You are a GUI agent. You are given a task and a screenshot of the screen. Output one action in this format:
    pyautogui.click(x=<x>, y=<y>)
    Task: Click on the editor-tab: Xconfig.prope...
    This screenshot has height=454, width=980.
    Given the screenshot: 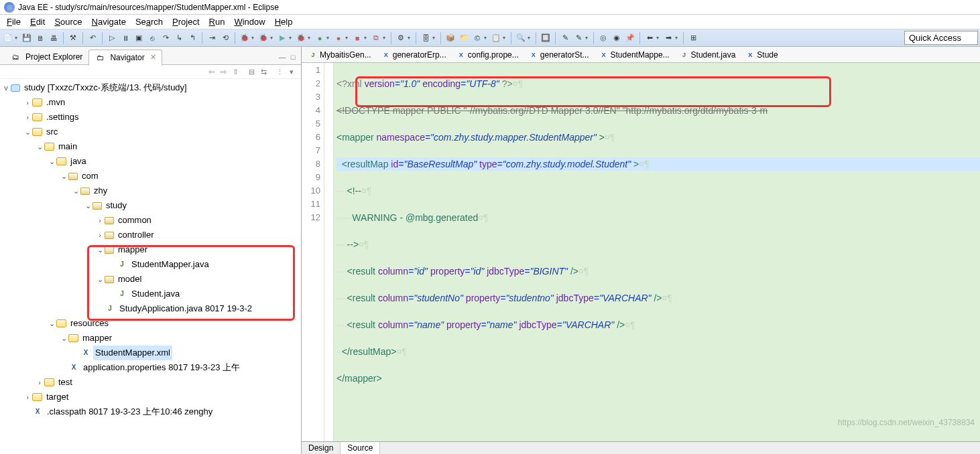 What is the action you would take?
    pyautogui.click(x=489, y=55)
    